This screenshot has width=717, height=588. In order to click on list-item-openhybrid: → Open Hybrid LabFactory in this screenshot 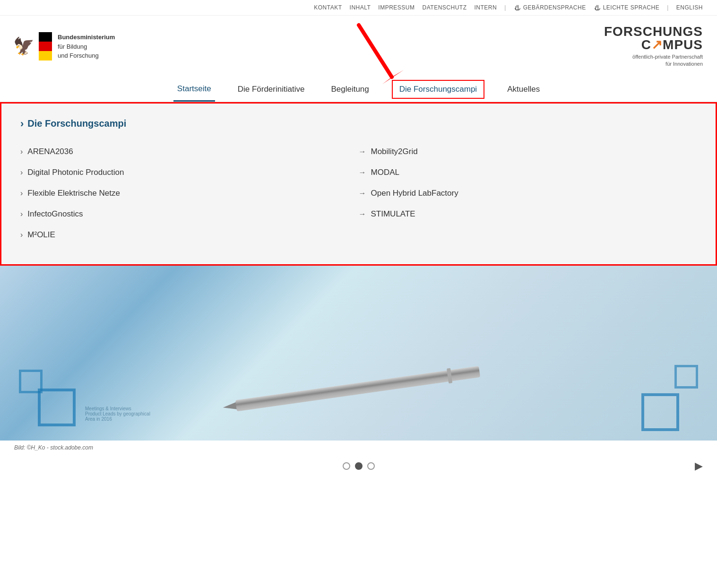, I will do `click(528, 193)`.